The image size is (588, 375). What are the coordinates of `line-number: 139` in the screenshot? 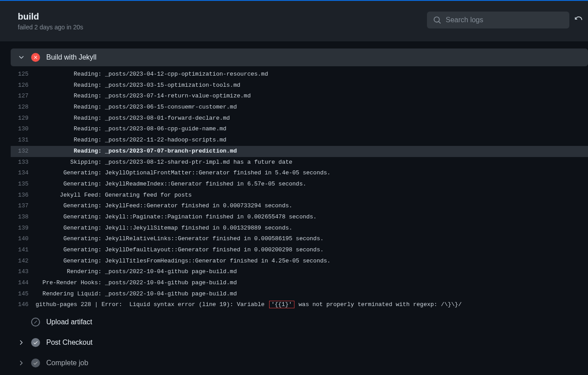 It's located at (23, 229).